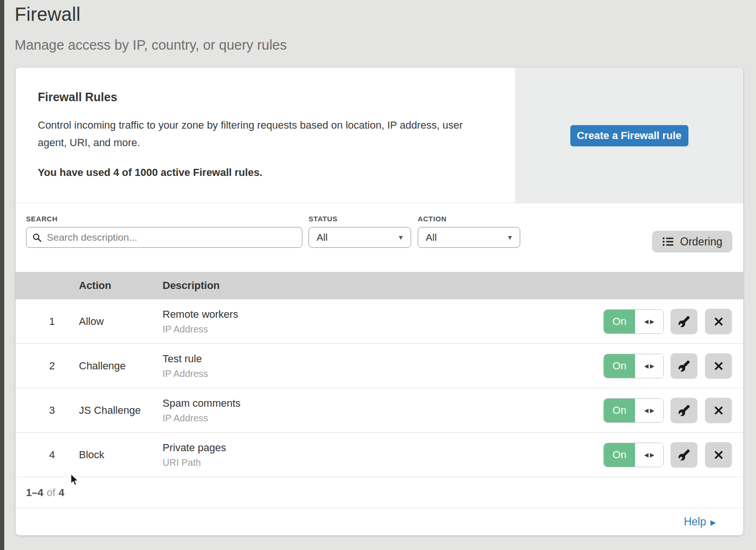 This screenshot has height=550, width=756. I want to click on column-header-action: Action, so click(95, 286).